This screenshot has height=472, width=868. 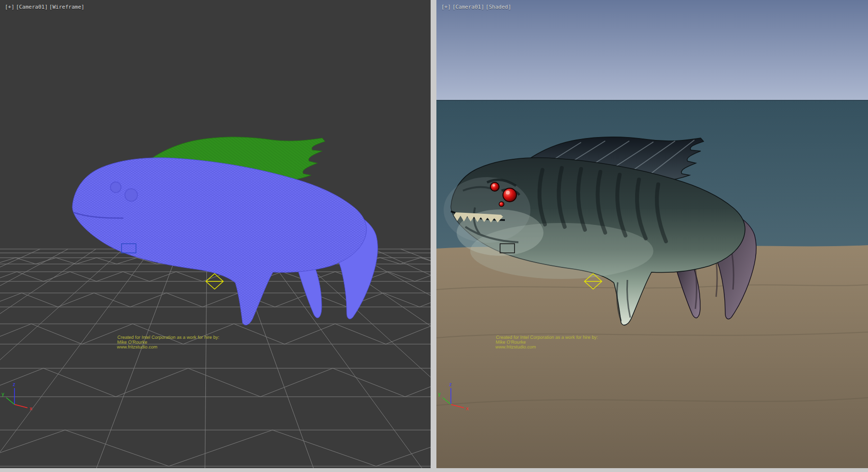 What do you see at coordinates (502, 204) in the screenshot?
I see `eye-third` at bounding box center [502, 204].